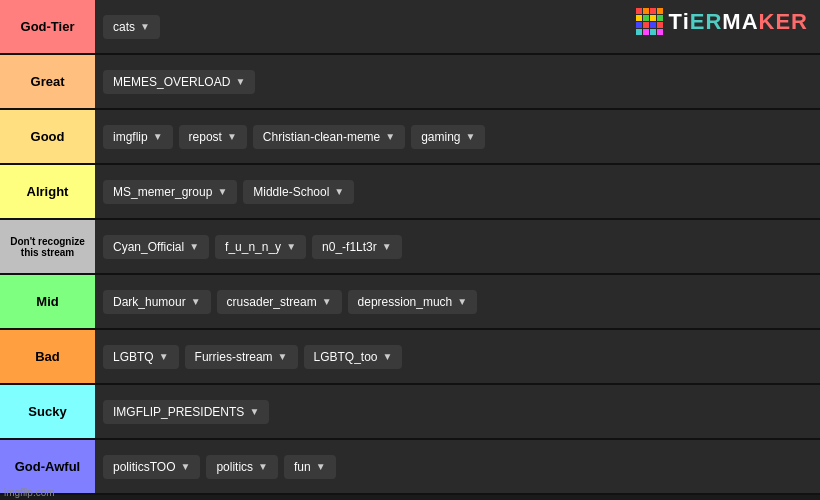  Describe the element at coordinates (458, 246) in the screenshot. I see `tier-content-dont-recognize: Cyan_Official▼f_u_n_n_y▼n0_-f1Lt3r▼` at that location.